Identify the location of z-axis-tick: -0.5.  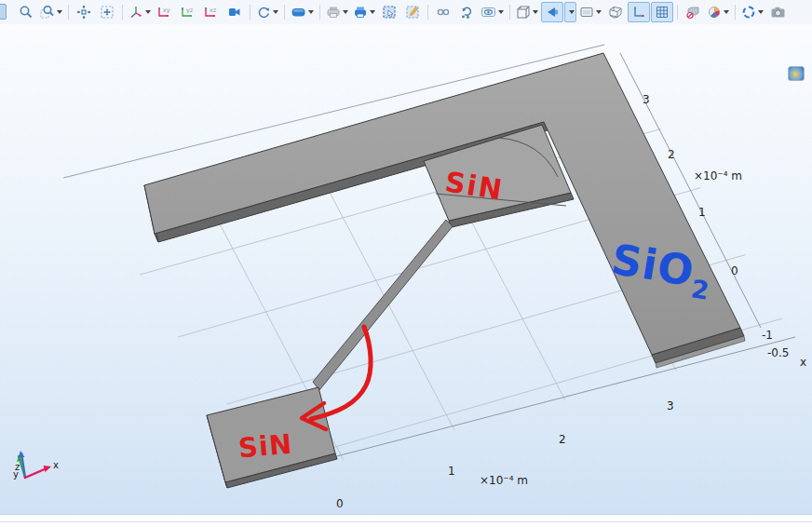
(778, 353).